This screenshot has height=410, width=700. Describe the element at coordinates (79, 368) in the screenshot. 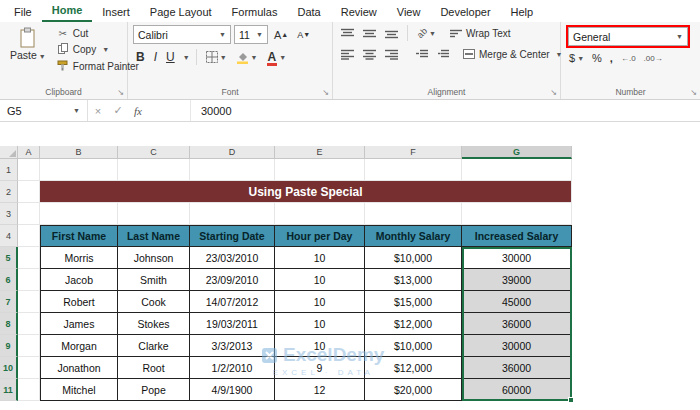

I see `cell-B10: Jonathon` at that location.